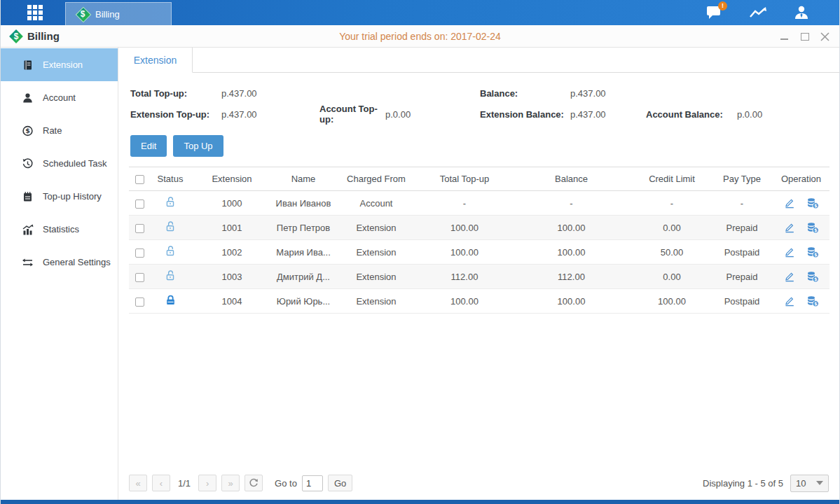 The image size is (840, 504). I want to click on edit-button: Edit, so click(149, 146).